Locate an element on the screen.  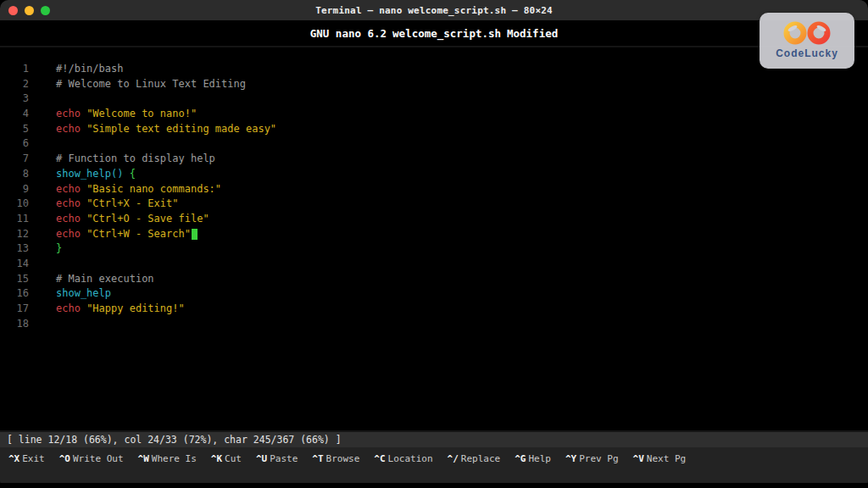
text-cursor is located at coordinates (195, 234).